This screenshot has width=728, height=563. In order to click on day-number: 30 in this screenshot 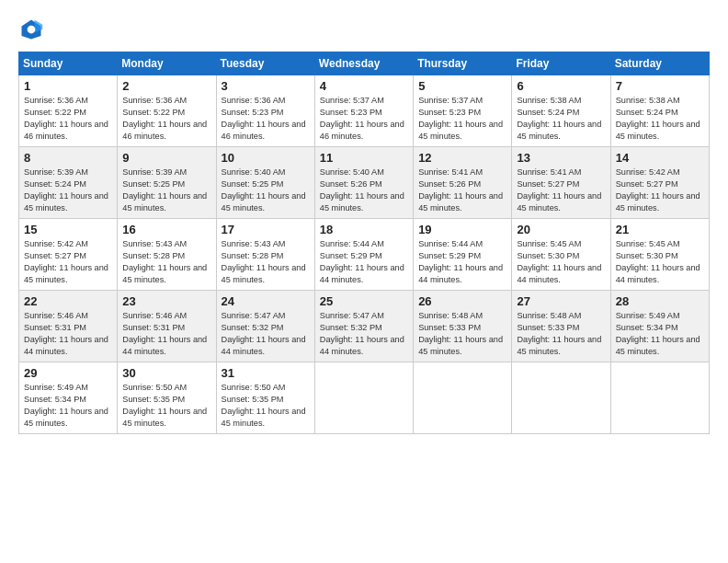, I will do `click(166, 373)`.